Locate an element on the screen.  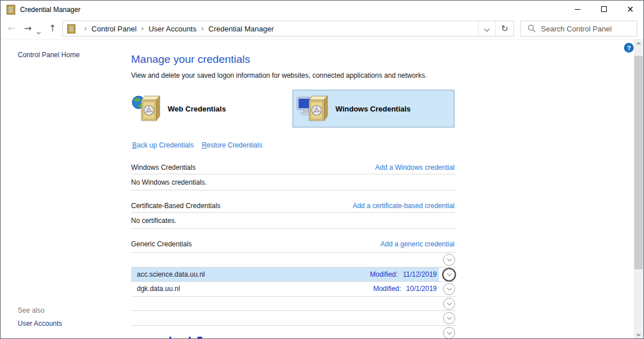
credential-name: dgk.data.uu.nl is located at coordinates (158, 289).